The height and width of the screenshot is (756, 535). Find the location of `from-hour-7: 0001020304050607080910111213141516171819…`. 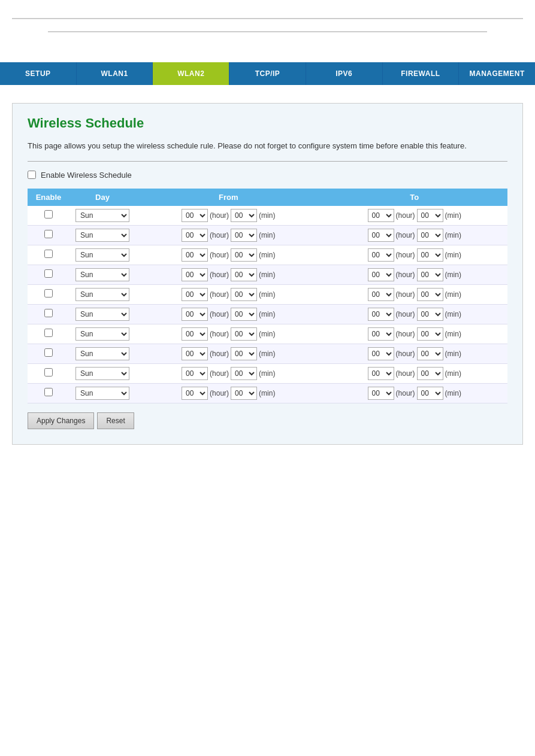

from-hour-7: 0001020304050607080910111213141516171819… is located at coordinates (195, 354).